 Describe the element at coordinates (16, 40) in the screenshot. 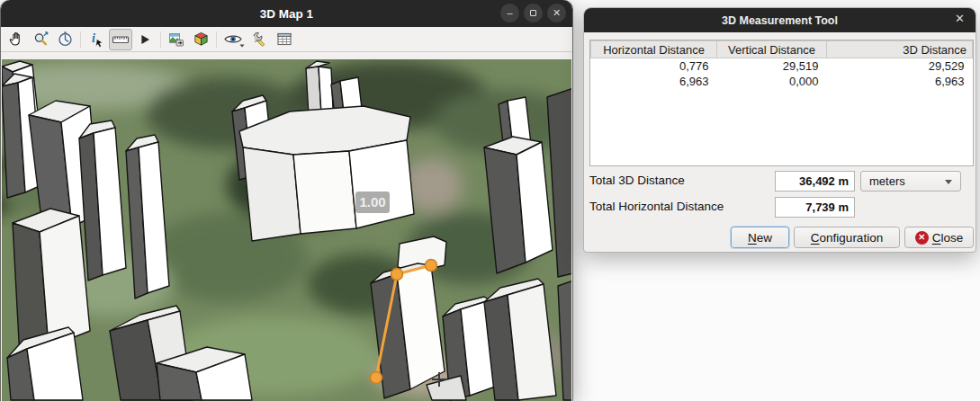

I see `hand-icon` at that location.